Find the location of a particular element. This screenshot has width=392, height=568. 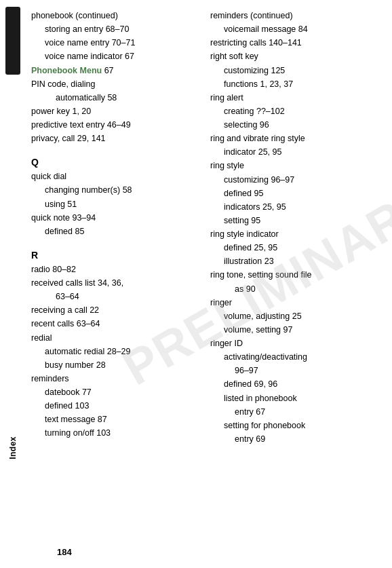

list-item: using 51 is located at coordinates (117, 204).